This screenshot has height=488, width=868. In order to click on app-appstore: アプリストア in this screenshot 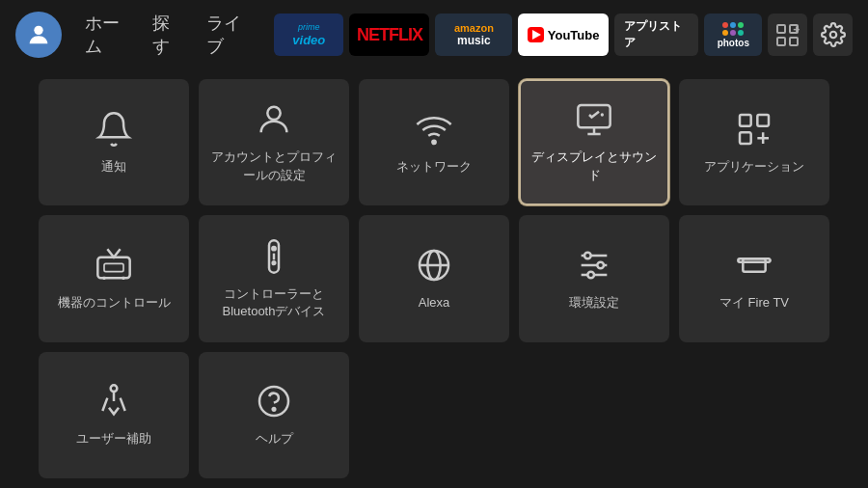, I will do `click(656, 35)`.